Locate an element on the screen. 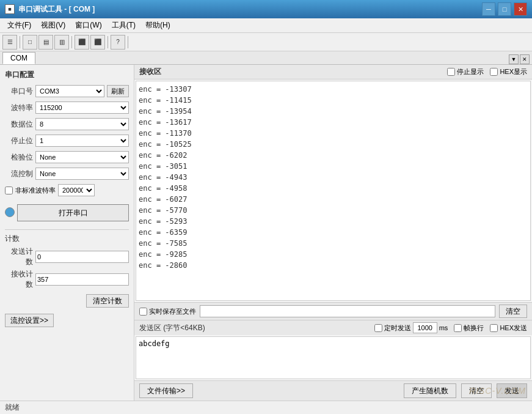 The height and width of the screenshot is (414, 532). parity-label: 检验位 is located at coordinates (19, 158).